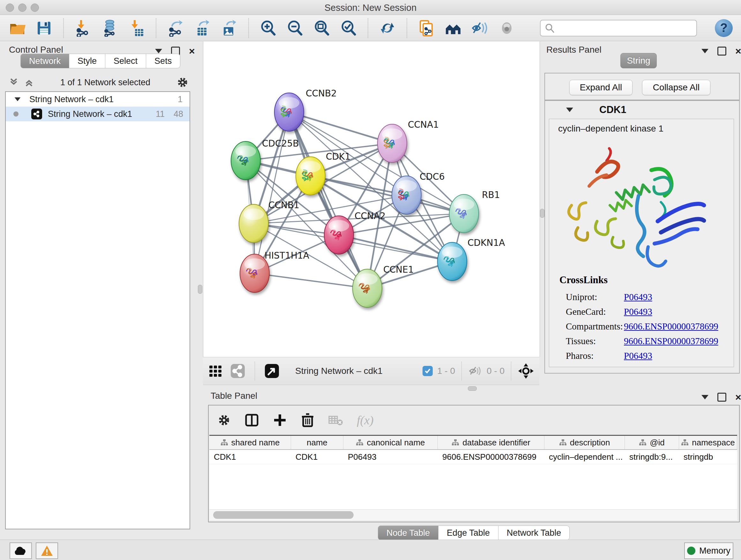  I want to click on first-neighbors-icon, so click(453, 28).